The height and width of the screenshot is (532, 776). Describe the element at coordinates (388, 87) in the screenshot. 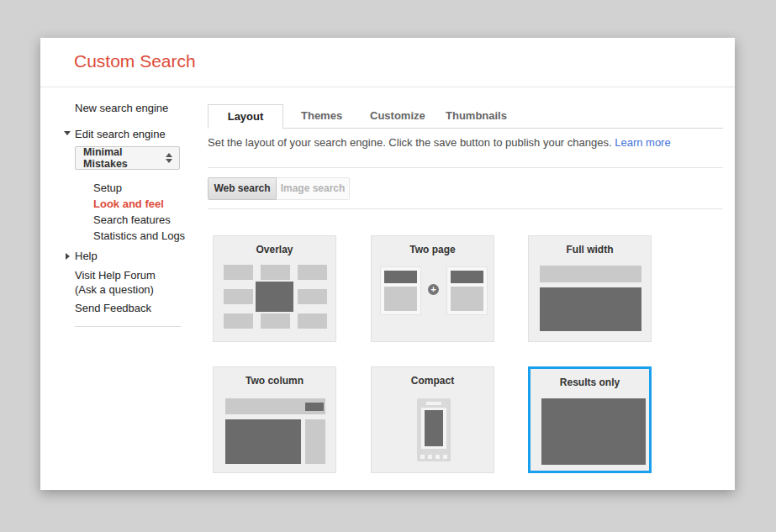

I see `header-divider` at that location.